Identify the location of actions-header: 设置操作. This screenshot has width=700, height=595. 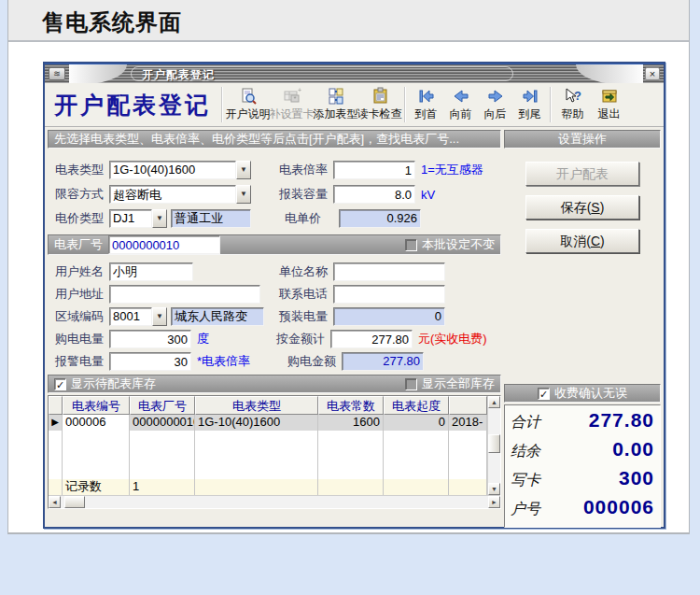
(582, 139).